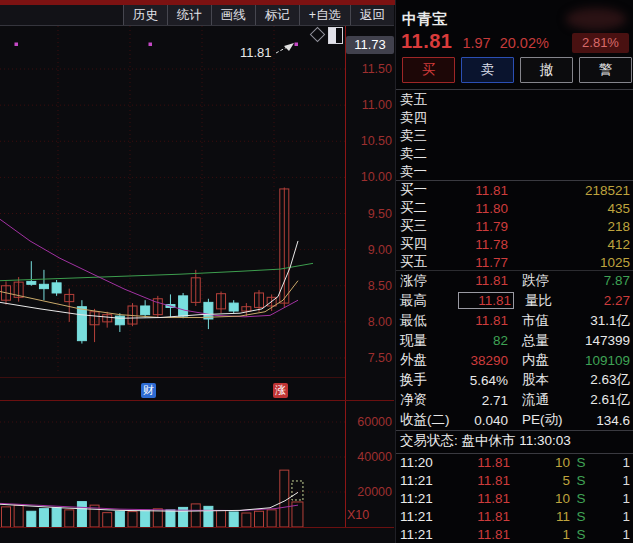 The image size is (633, 543). What do you see at coordinates (369, 105) in the screenshot?
I see `price-tick: 11.00` at bounding box center [369, 105].